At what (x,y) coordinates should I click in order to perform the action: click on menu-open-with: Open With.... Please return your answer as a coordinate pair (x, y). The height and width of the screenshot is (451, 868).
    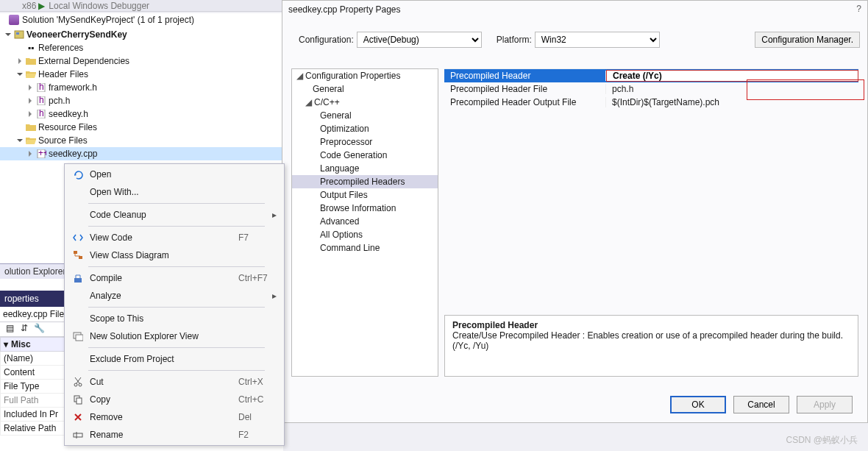
    Looking at the image, I should click on (174, 192).